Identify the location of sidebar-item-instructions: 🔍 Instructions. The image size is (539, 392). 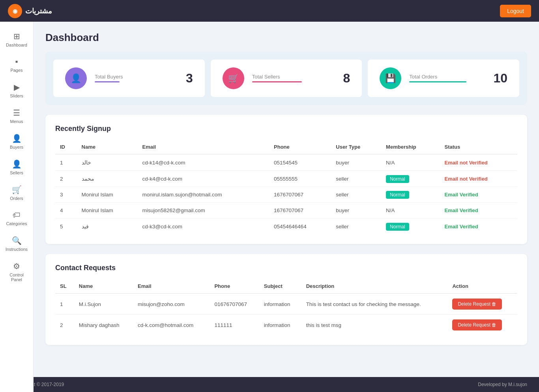
(17, 244).